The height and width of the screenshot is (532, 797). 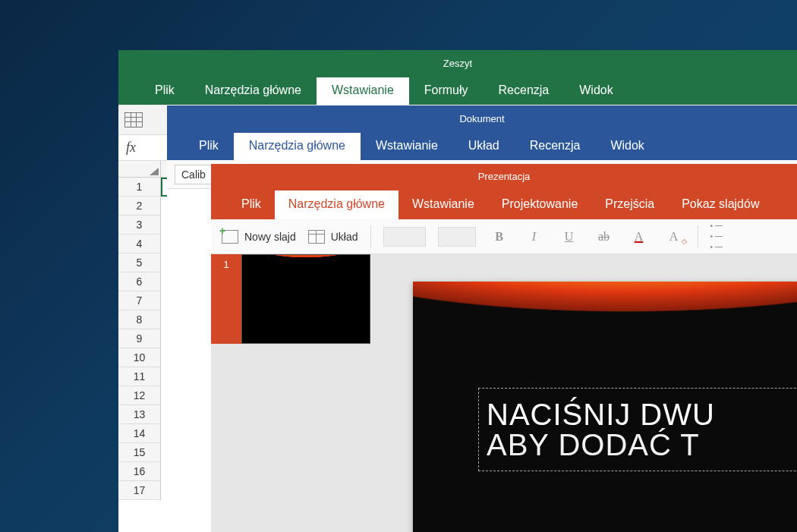 What do you see at coordinates (259, 237) in the screenshot?
I see `new-slide-button: Nowy slajd` at bounding box center [259, 237].